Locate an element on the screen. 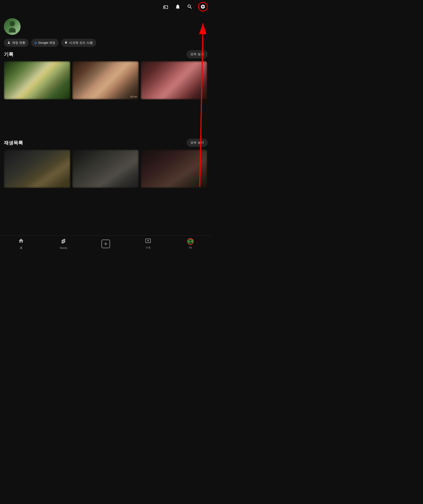  action-buttons: 계정 전환 G Google 계정 시크릿 모드 사용 is located at coordinates (106, 43).